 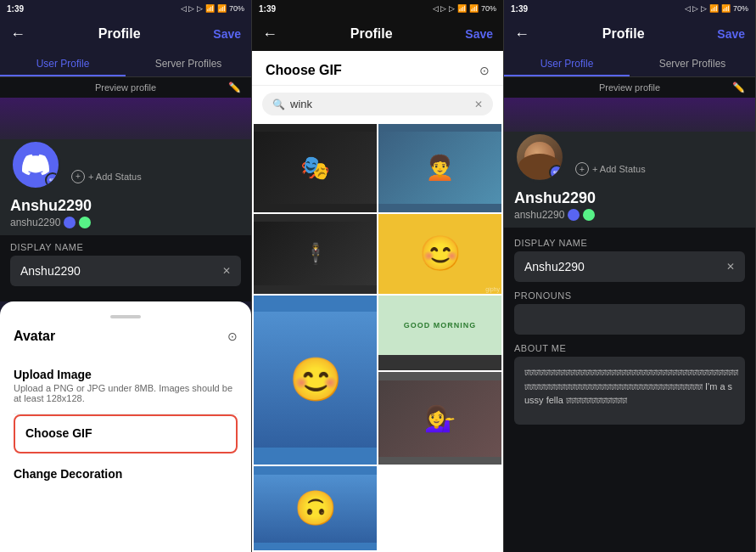 What do you see at coordinates (210, 8) in the screenshot?
I see `wifi-icon-1: 📶` at bounding box center [210, 8].